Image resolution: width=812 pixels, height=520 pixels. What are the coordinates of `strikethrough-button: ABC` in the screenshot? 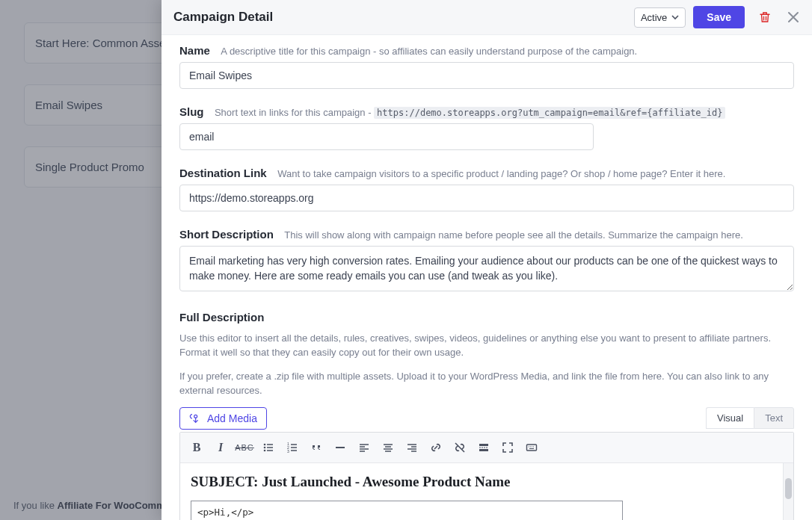 It's located at (244, 448).